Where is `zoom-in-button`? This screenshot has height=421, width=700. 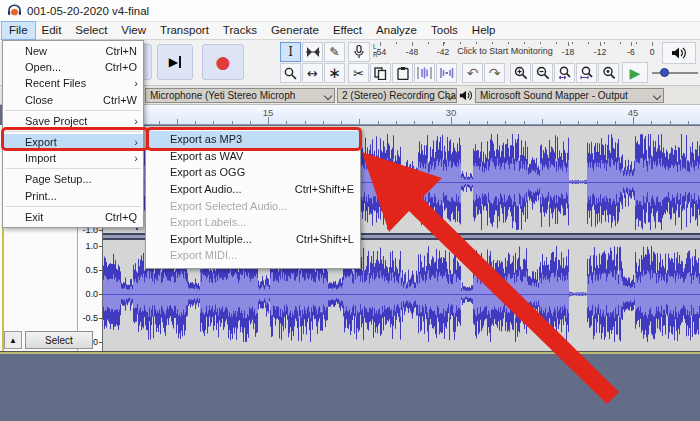 zoom-in-button is located at coordinates (520, 73).